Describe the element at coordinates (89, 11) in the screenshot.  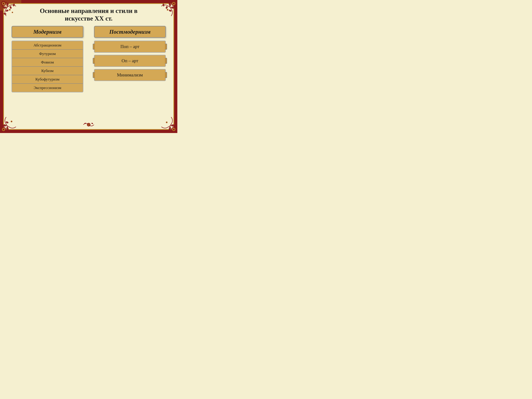
I see `title-line1: Основные направления и стили в` at that location.